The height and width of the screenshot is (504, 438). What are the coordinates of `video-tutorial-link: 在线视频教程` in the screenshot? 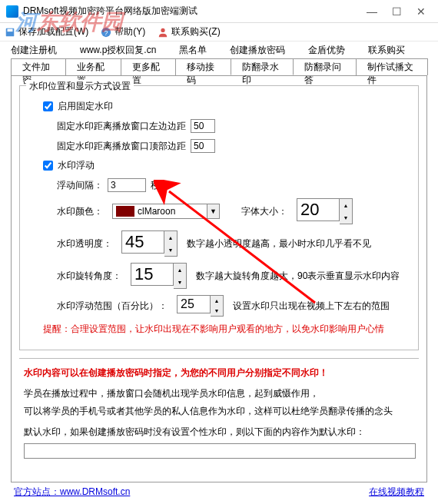 It's located at (397, 492).